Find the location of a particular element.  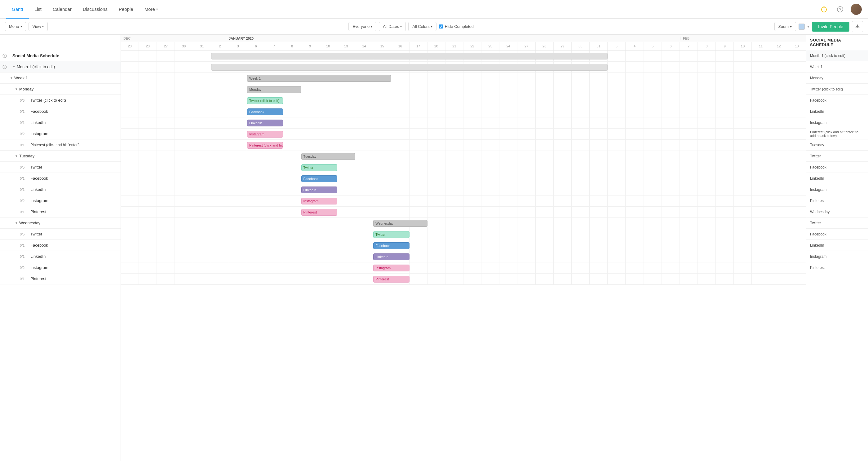

svg-text: 1 is located at coordinates (5, 56).